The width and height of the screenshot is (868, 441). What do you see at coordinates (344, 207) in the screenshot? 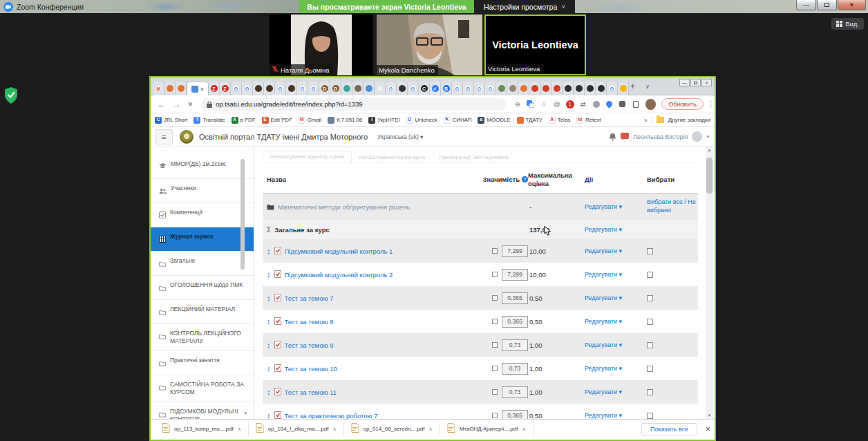
I see `category-name-link: Математичні методи обґрунтування рішень` at bounding box center [344, 207].